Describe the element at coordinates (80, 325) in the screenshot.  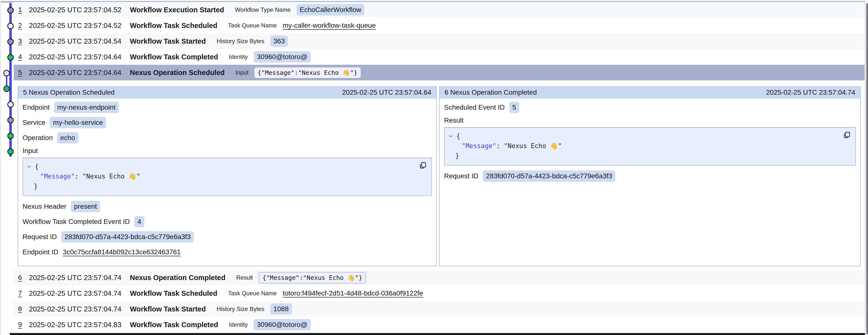
I see `event-timestamp: 2025-02-25 UTC 23:57:04.83` at that location.